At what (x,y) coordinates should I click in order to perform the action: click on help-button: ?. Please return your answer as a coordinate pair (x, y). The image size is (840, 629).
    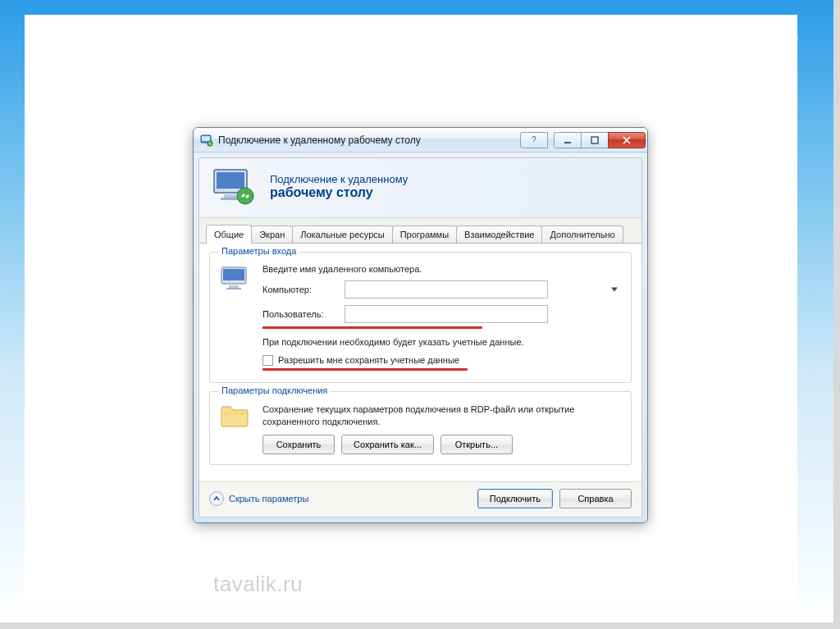
    Looking at the image, I should click on (534, 140).